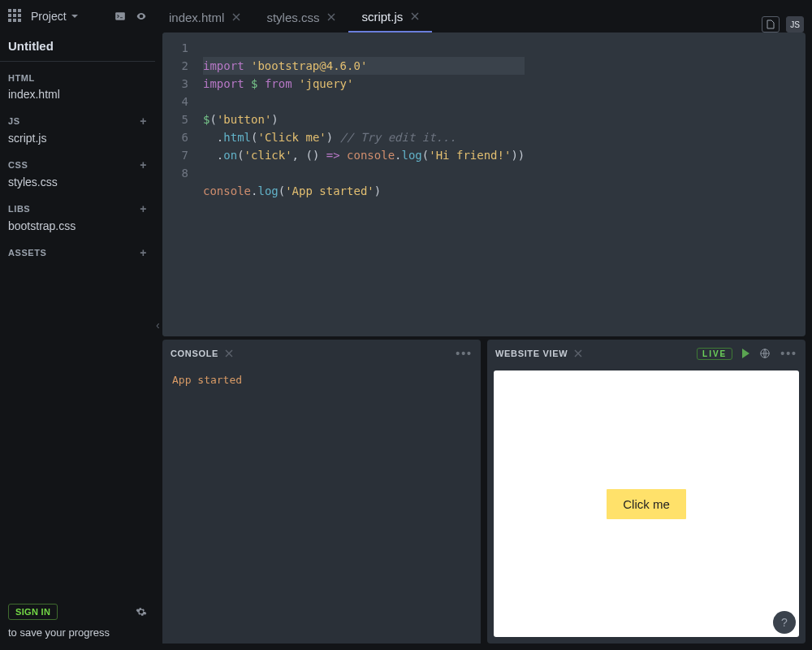 This screenshot has width=812, height=650. Describe the element at coordinates (322, 353) in the screenshot. I see `console-head: CONSOLE •••` at that location.